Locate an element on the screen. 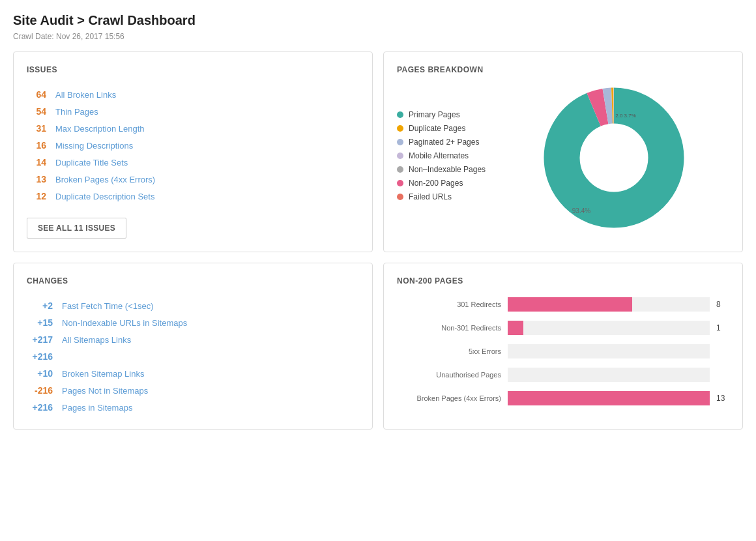 The image size is (756, 541). crawl-date: Crawl Date: Nov 26, 2017 15:56 is located at coordinates (378, 37).